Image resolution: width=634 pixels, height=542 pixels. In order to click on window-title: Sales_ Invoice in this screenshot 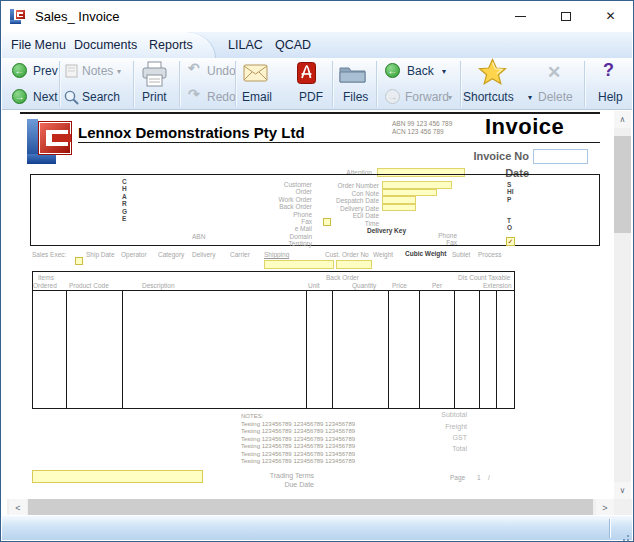, I will do `click(78, 16)`.